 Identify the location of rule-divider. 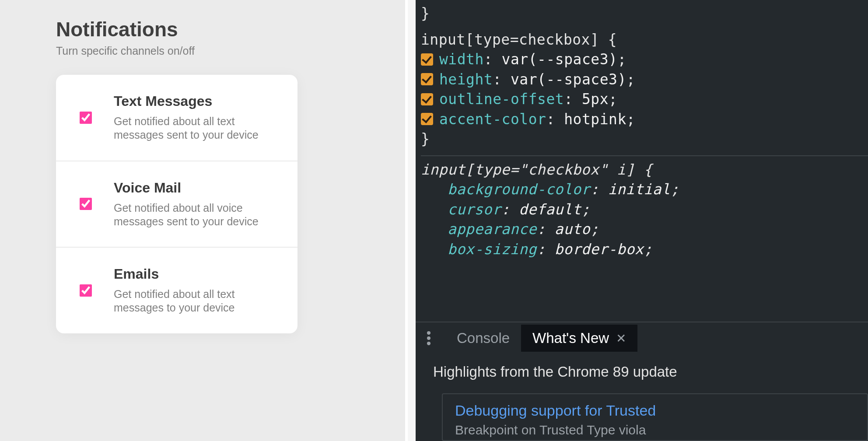
(644, 156).